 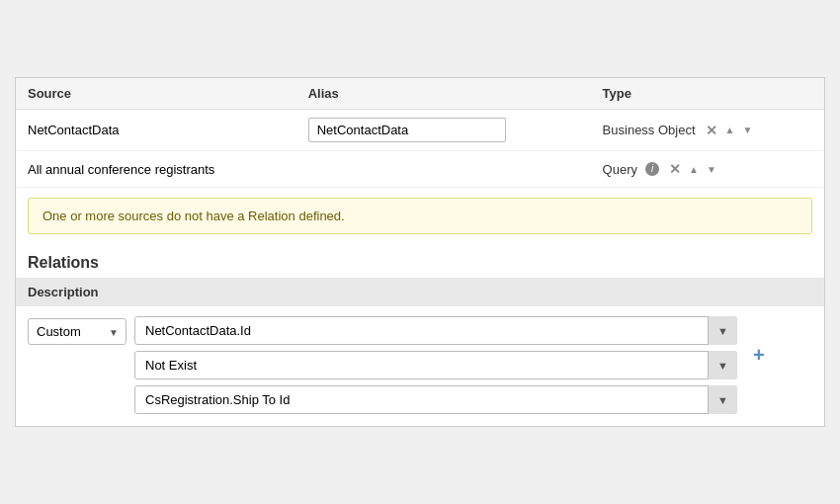 I want to click on type-label-2: Query, so click(x=621, y=170).